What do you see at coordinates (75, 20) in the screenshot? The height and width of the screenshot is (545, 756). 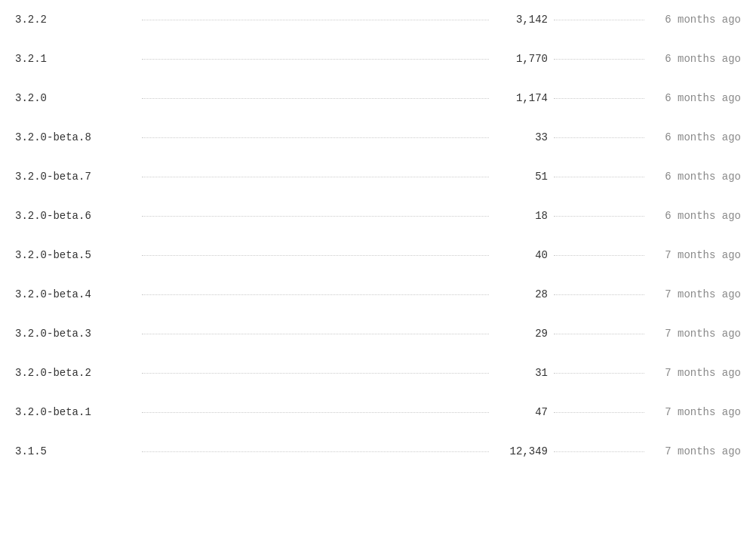 I see `release-version: 3.2.2` at bounding box center [75, 20].